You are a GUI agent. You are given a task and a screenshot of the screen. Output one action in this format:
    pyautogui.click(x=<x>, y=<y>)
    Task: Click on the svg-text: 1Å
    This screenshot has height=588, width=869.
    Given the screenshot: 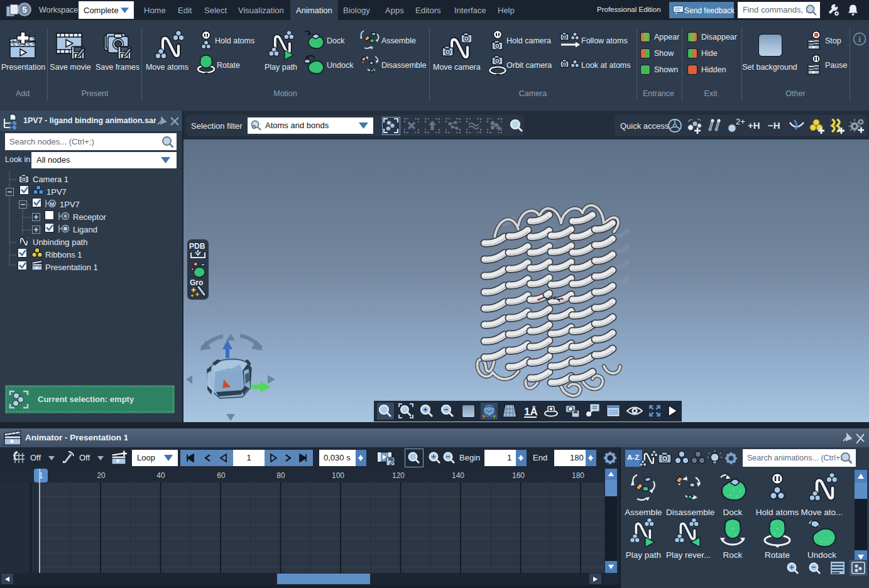 What is the action you would take?
    pyautogui.click(x=531, y=412)
    